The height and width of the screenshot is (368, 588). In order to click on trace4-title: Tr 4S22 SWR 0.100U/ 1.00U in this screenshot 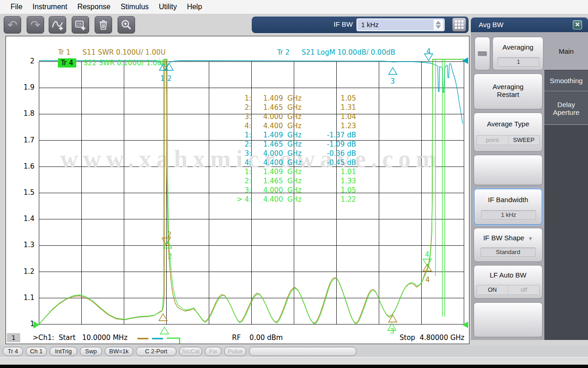, I will do `click(104, 63)`.